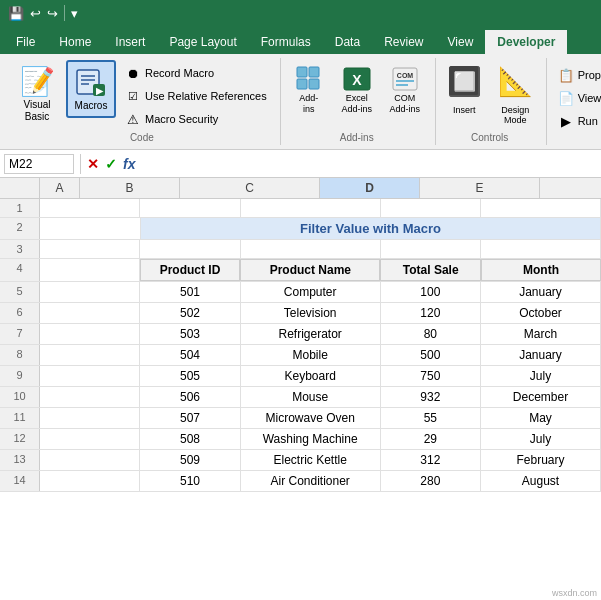  I want to click on header-product-id: Product ID, so click(190, 270).